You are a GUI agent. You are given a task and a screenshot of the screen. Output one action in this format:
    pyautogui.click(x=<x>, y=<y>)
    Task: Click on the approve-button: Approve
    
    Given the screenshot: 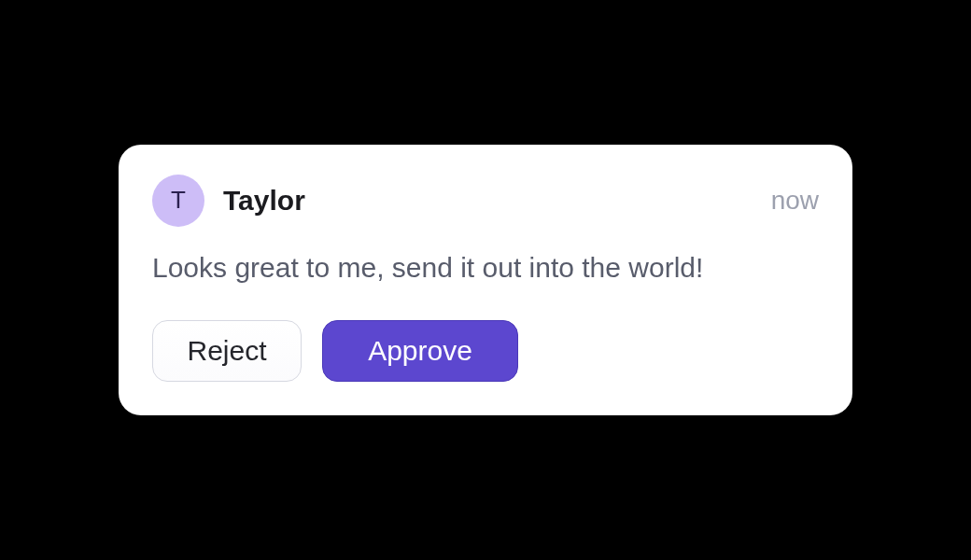 What is the action you would take?
    pyautogui.click(x=420, y=351)
    